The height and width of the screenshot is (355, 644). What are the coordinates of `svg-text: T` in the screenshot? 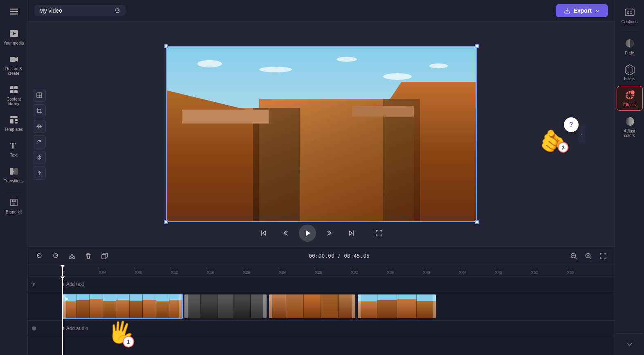 It's located at (13, 146).